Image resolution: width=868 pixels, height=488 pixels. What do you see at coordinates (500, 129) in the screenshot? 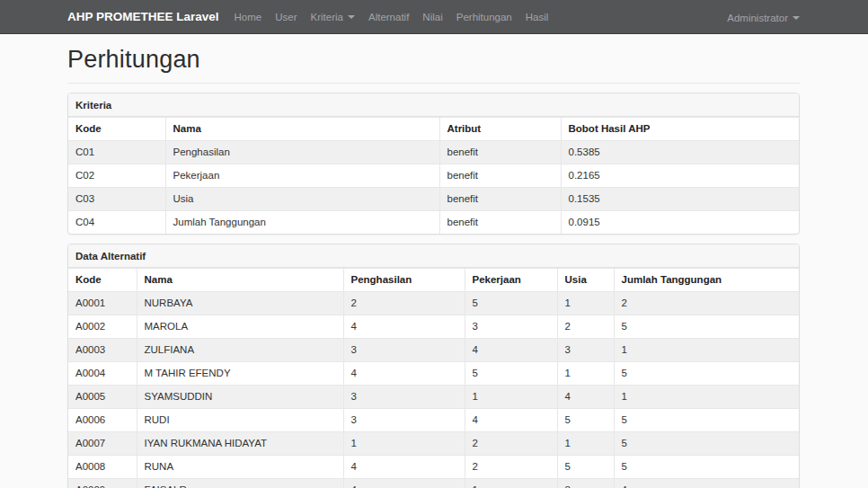
I see `column-header: Atribut` at bounding box center [500, 129].